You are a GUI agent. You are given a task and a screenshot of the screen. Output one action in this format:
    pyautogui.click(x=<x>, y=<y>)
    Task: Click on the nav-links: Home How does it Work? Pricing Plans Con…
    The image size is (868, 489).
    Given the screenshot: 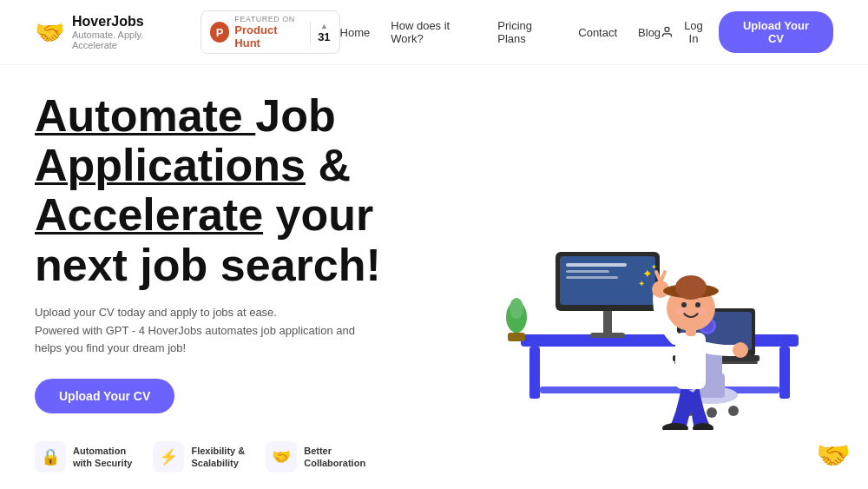 What is the action you would take?
    pyautogui.click(x=501, y=32)
    